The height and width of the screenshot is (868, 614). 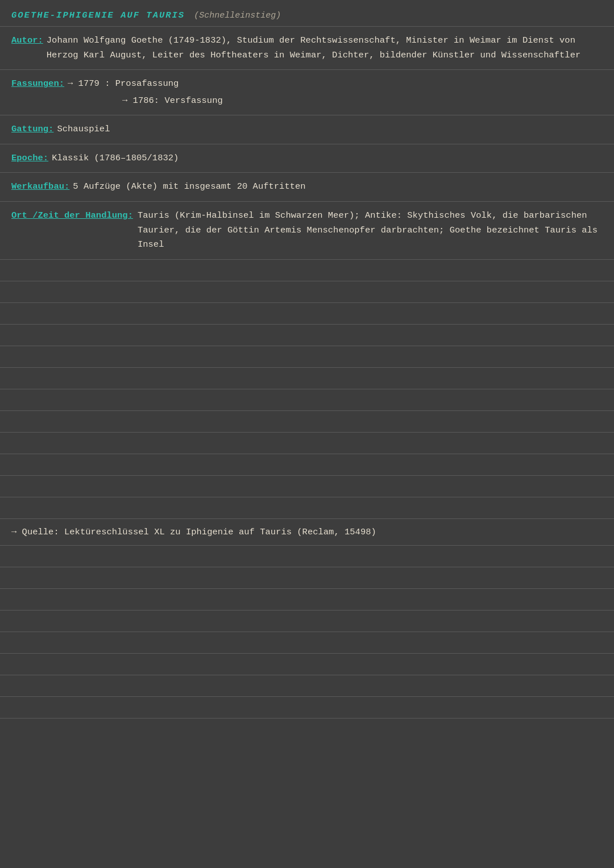 I want to click on autor-section: Autor: Johann Wolfgang Goethe (1749-1832…, so click(x=307, y=48).